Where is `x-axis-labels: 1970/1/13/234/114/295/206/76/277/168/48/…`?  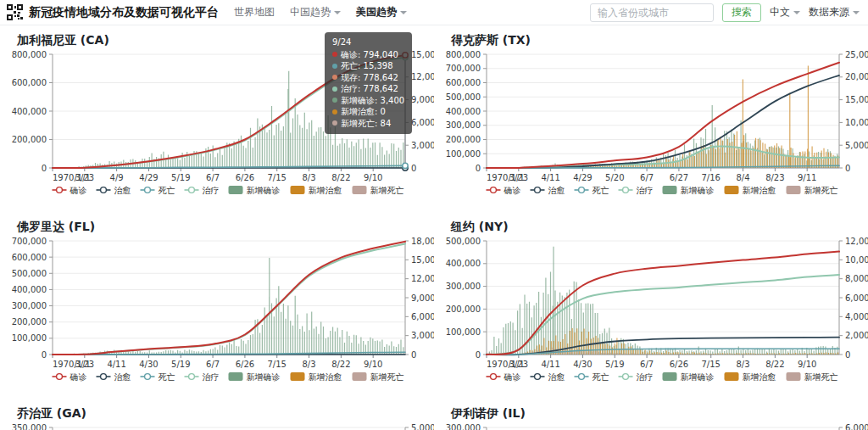 x-axis-labels: 1970/1/13/234/114/295/206/76/277/168/48/… is located at coordinates (651, 175).